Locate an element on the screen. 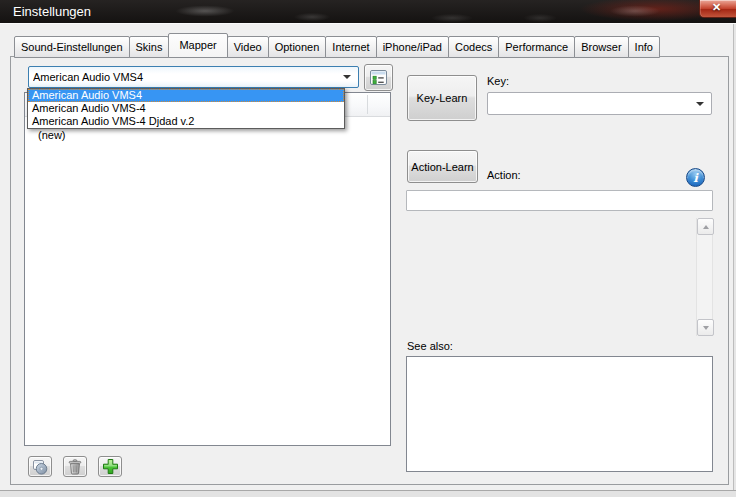 The image size is (736, 497). close-icon: ✕ is located at coordinates (716, 8).